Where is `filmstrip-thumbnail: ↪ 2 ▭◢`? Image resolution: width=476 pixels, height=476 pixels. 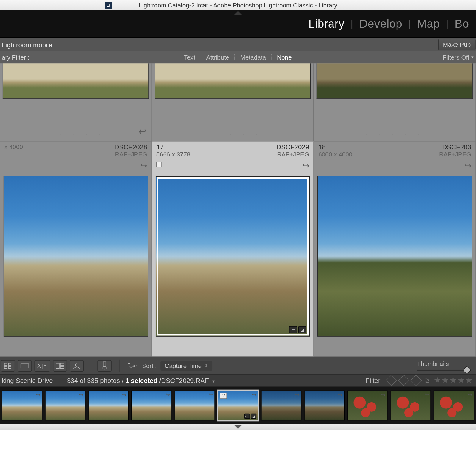
filmstrip-thumbnail: ↪ 2 ▭◢ is located at coordinates (238, 406).